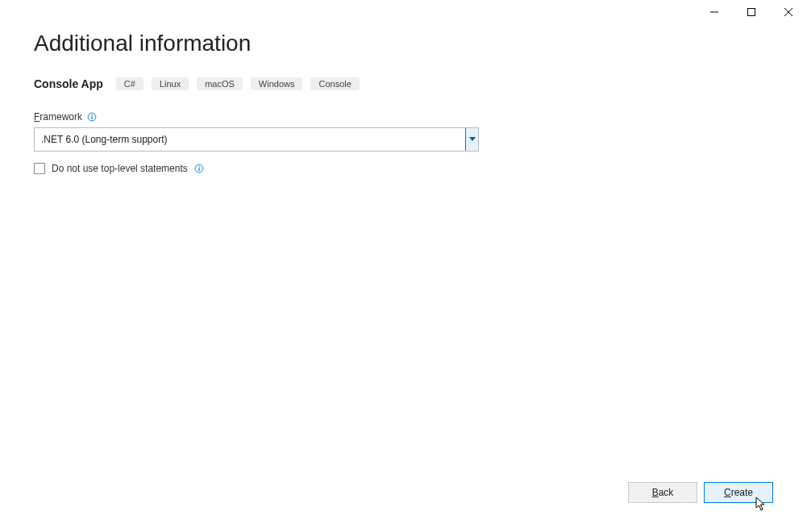 Image resolution: width=807 pixels, height=532 pixels. I want to click on tag-linux: Linux, so click(170, 84).